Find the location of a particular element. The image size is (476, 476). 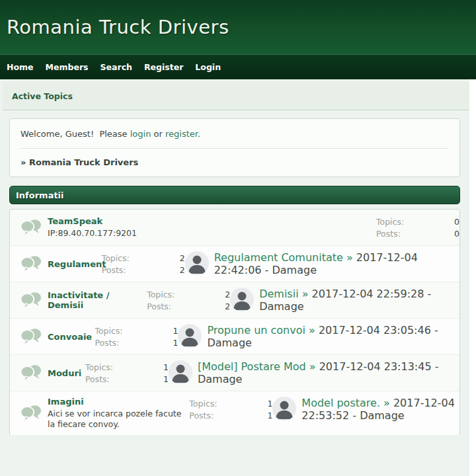

category-header: Informatii is located at coordinates (235, 195).